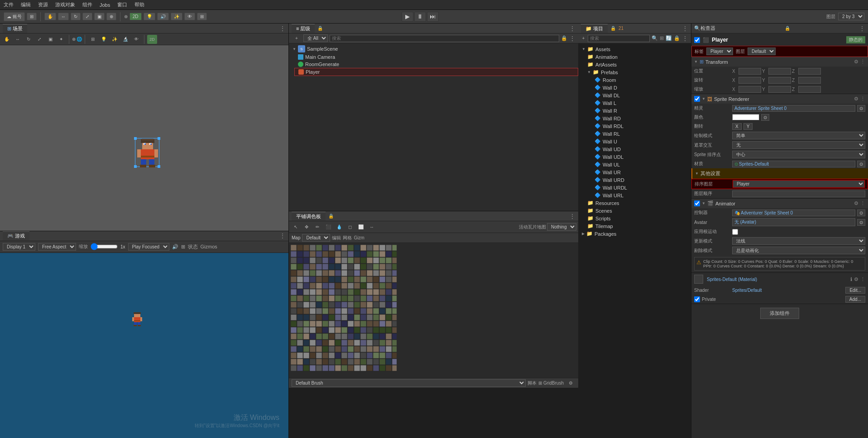  What do you see at coordinates (855, 300) in the screenshot?
I see `add-btn: Add...` at bounding box center [855, 300].